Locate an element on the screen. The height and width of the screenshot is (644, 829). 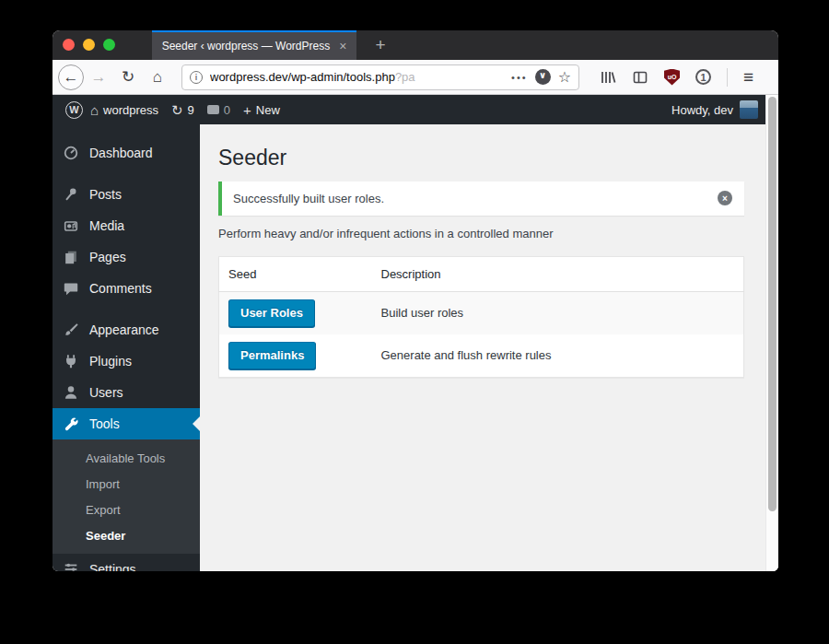
new-tab-button: + is located at coordinates (380, 45).